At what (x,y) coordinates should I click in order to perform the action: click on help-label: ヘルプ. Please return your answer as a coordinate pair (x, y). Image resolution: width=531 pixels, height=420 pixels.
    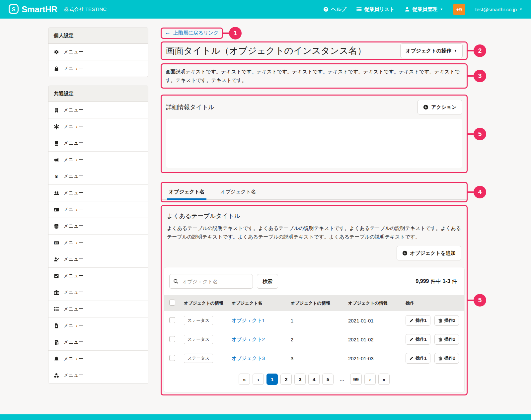
    Looking at the image, I should click on (339, 9).